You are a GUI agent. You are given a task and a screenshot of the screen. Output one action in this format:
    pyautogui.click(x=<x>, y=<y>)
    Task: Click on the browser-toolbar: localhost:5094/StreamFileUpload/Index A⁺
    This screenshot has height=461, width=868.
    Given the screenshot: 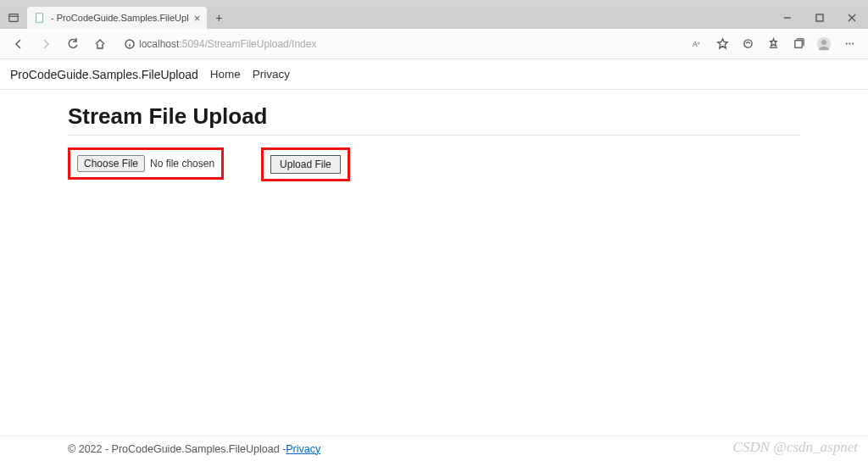 What is the action you would take?
    pyautogui.click(x=434, y=44)
    